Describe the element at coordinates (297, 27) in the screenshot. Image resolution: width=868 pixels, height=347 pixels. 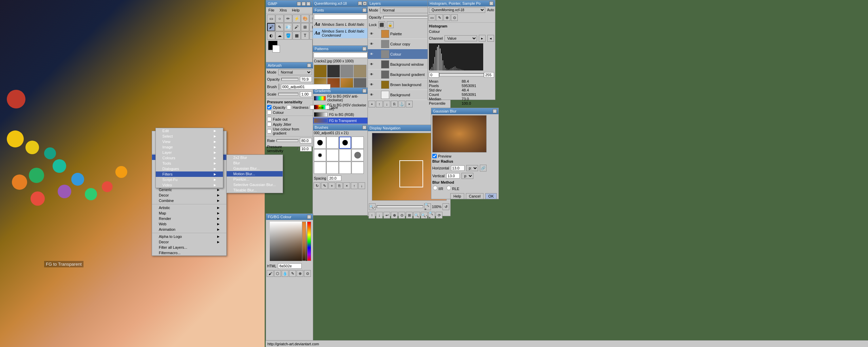
I see `tool-ink: 🖋` at that location.